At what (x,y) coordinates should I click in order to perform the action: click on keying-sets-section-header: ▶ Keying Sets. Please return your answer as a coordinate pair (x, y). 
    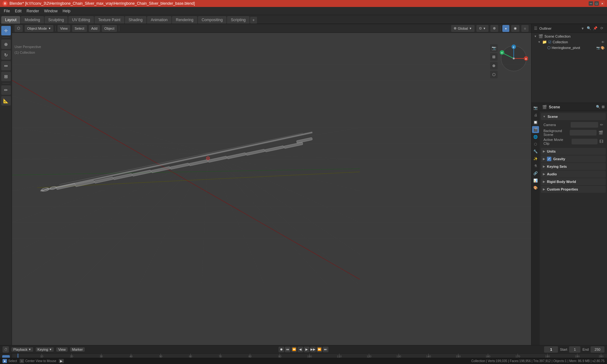
    Looking at the image, I should click on (573, 167).